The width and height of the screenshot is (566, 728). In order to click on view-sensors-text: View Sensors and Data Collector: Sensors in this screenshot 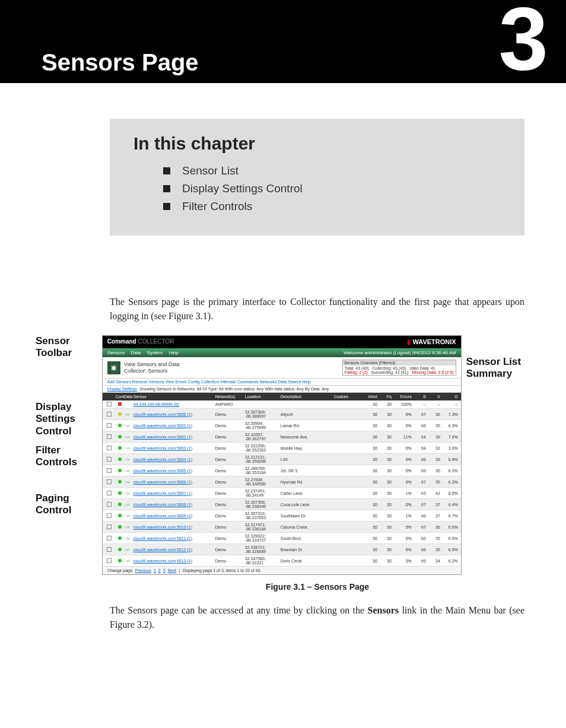, I will do `click(152, 368)`.